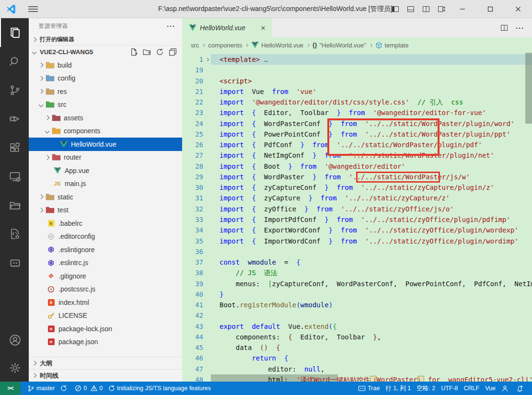 The image size is (532, 395). Describe the element at coordinates (105, 184) in the screenshot. I see `tree-item-main.js: JSmain.js` at that location.